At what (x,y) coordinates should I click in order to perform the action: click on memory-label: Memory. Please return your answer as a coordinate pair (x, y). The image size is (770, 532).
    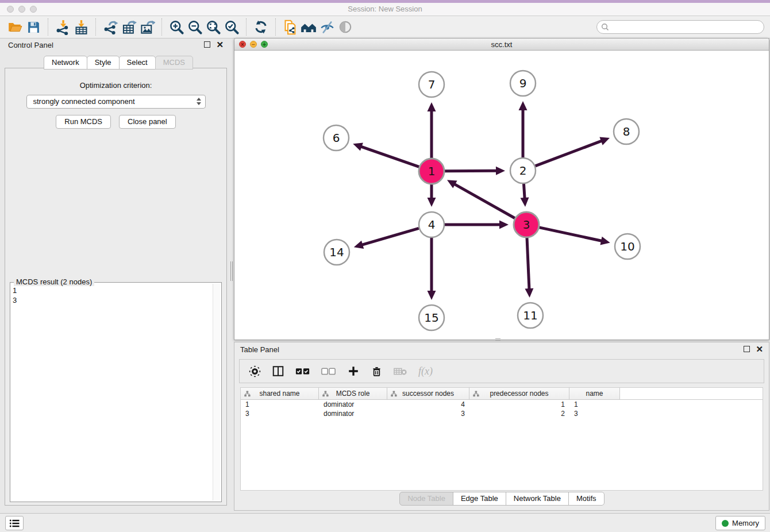
    Looking at the image, I should click on (746, 523).